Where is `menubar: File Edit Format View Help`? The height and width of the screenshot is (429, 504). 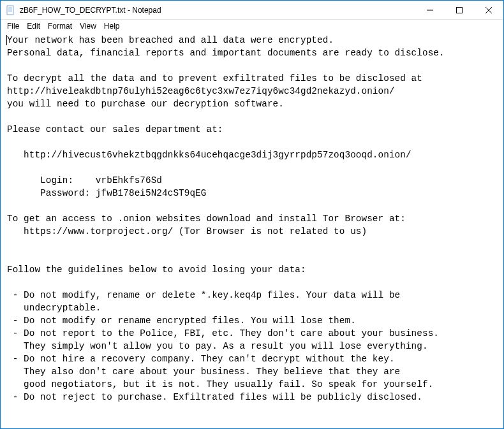 menubar: File Edit Format View Help is located at coordinates (252, 26).